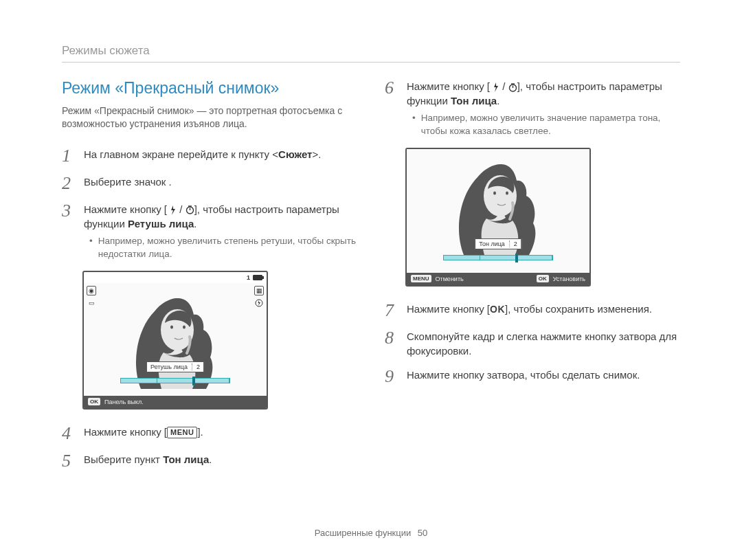 The height and width of the screenshot is (560, 742). Describe the element at coordinates (175, 278) in the screenshot. I see `lcd-top-bar: 1` at that location.